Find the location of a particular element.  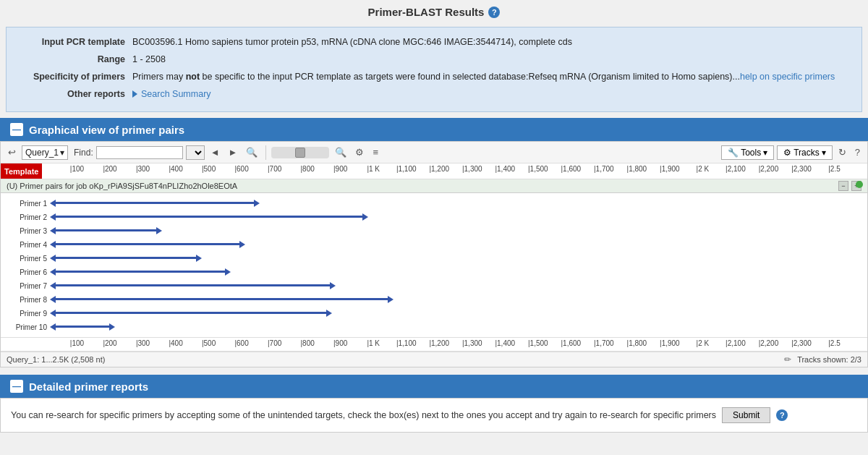

status-right: ✏ Tracks shown: 2/3 is located at coordinates (823, 360).